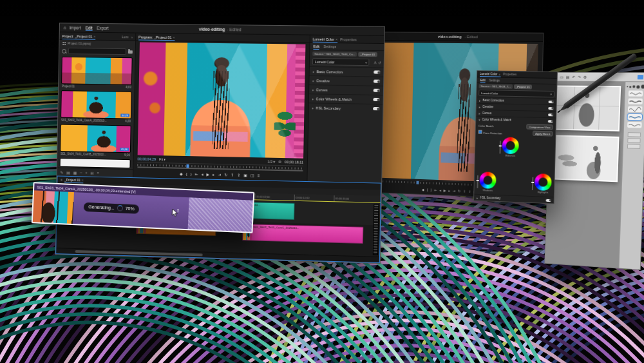  Describe the element at coordinates (95, 163) in the screenshot. I see `bin-item-partial` at that location.